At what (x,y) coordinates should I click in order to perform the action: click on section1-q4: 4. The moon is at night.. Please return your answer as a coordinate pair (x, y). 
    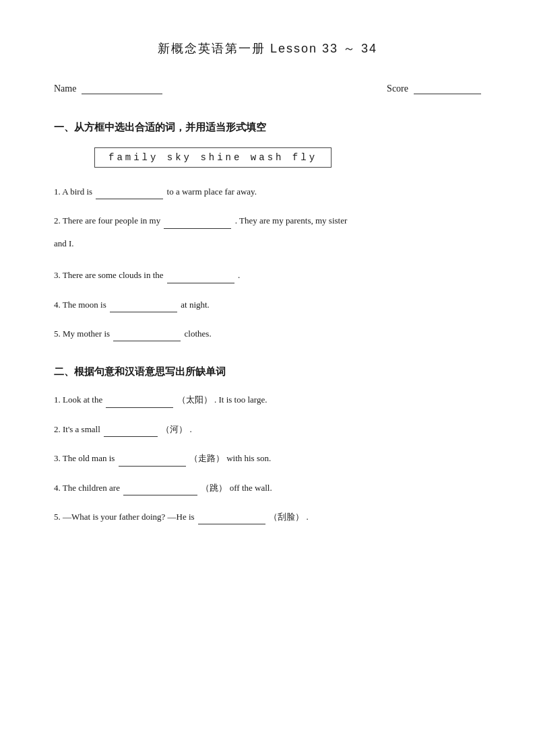
    Looking at the image, I should click on (268, 304).